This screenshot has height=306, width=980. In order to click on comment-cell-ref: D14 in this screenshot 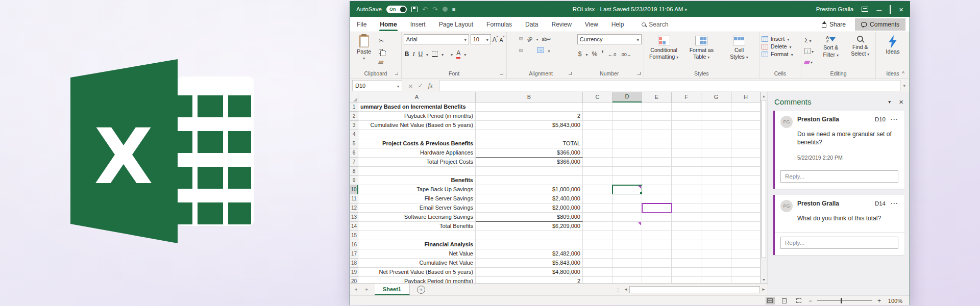, I will do `click(880, 203)`.